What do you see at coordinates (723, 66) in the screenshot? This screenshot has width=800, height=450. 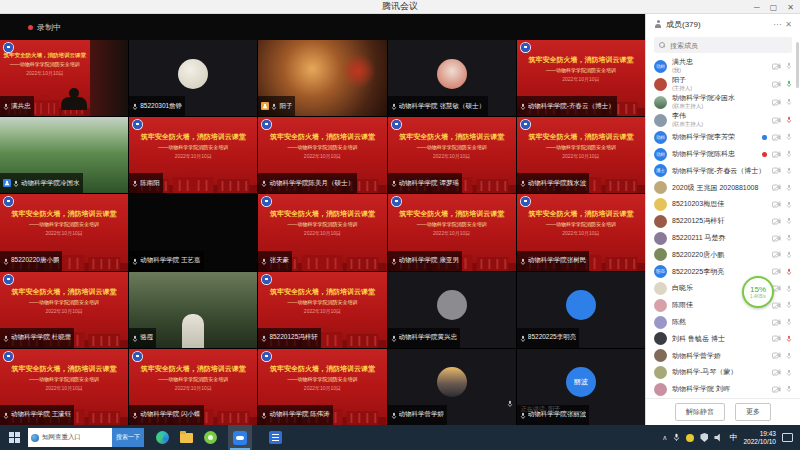 I see `member-row: 动科 满共忠 (我)` at bounding box center [723, 66].